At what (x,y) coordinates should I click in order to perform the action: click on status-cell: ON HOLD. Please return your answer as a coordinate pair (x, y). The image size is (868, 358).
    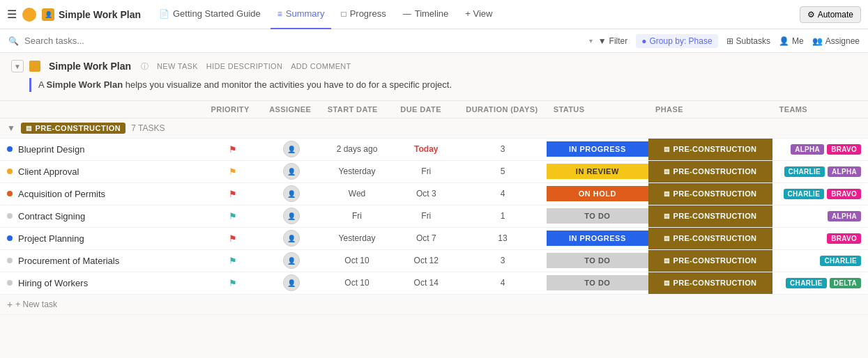
    Looking at the image, I should click on (597, 194).